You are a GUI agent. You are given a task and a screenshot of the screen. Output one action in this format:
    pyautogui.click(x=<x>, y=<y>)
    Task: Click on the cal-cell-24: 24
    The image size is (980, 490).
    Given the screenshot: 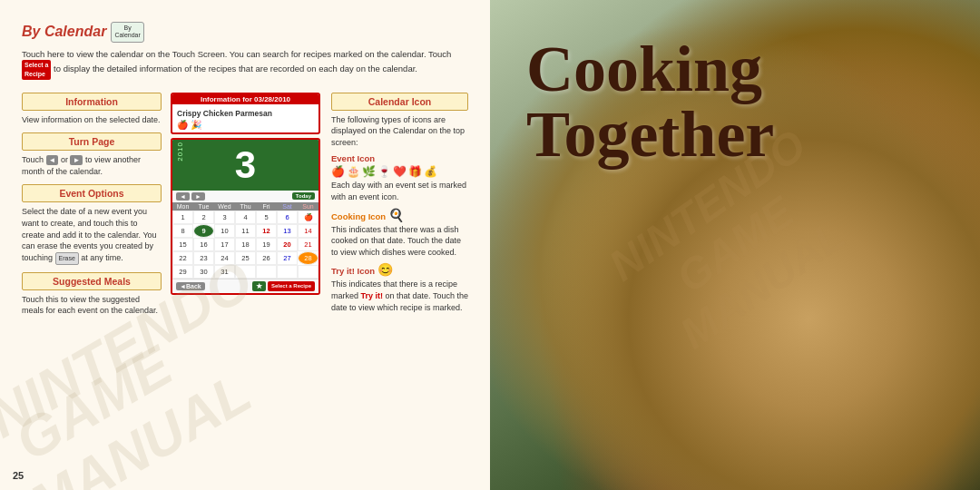 What is the action you would take?
    pyautogui.click(x=225, y=258)
    